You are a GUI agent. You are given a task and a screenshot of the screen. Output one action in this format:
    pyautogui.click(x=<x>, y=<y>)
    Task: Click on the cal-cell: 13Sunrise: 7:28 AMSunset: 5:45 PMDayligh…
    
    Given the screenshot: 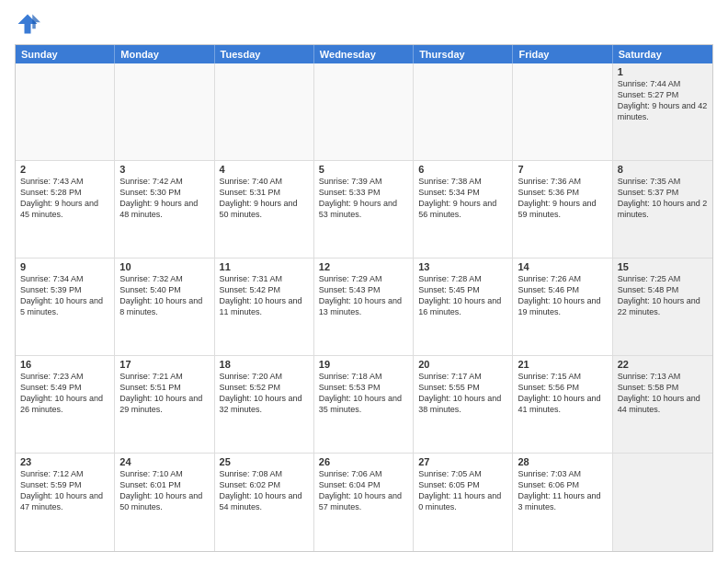 What is the action you would take?
    pyautogui.click(x=463, y=307)
    